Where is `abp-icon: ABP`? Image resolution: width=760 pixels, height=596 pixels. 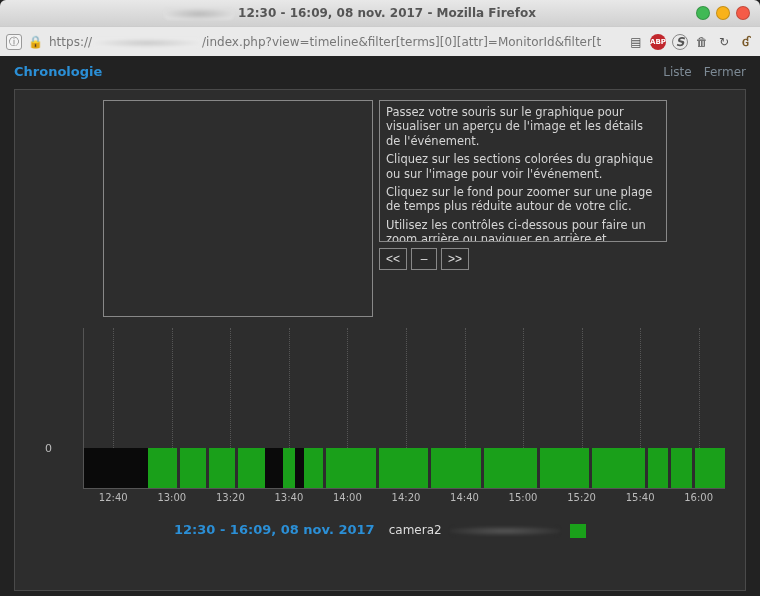 abp-icon: ABP is located at coordinates (658, 42).